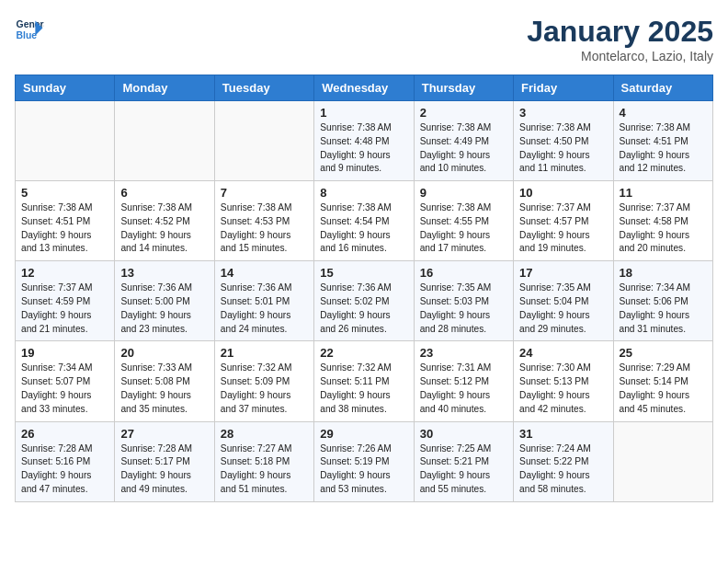  Describe the element at coordinates (563, 142) in the screenshot. I see `calendar-cell: 3Sunrise: 7:38 AMSunset: 4:50 PMDaylight…` at that location.